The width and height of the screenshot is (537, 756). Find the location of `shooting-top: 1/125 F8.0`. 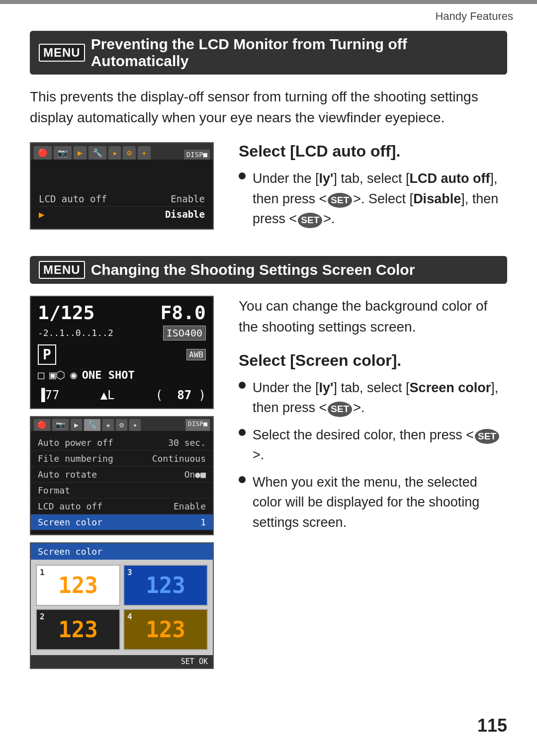

shooting-top: 1/125 F8.0 is located at coordinates (122, 311).